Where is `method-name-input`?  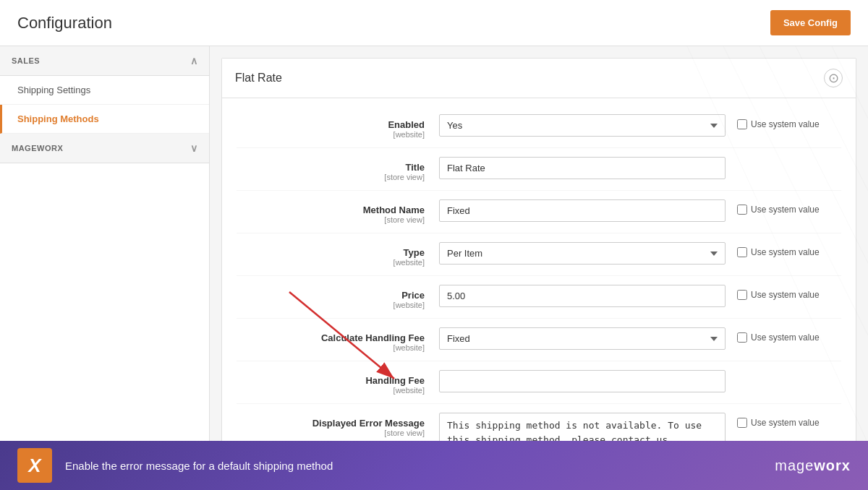
method-name-input is located at coordinates (582, 211).